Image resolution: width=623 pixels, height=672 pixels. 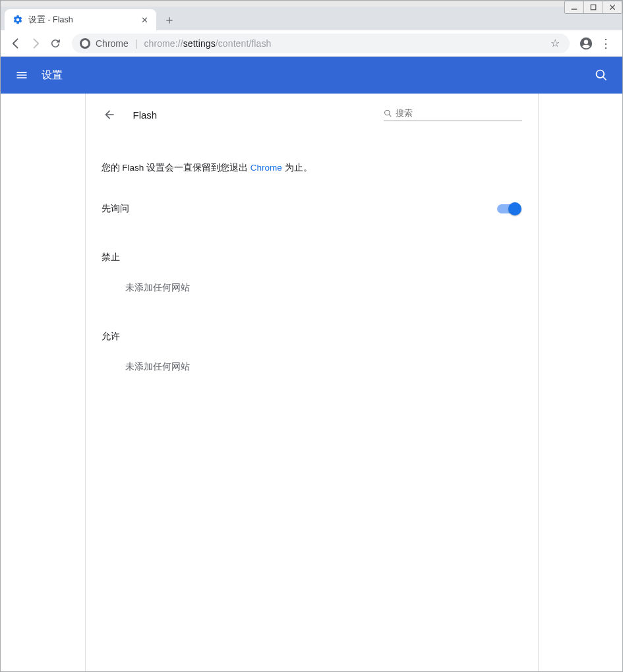 I want to click on address-bar: Chrome | chrome://settings/content/flash…, so click(x=320, y=43).